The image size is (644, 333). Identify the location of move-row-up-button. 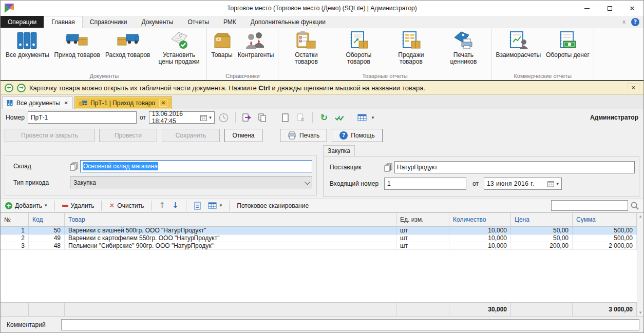
(162, 206).